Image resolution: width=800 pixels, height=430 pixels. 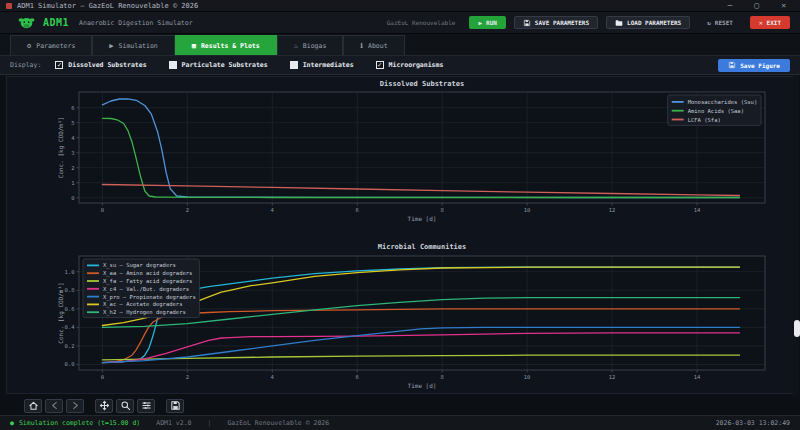 What do you see at coordinates (76, 406) in the screenshot?
I see `forward-icon` at bounding box center [76, 406].